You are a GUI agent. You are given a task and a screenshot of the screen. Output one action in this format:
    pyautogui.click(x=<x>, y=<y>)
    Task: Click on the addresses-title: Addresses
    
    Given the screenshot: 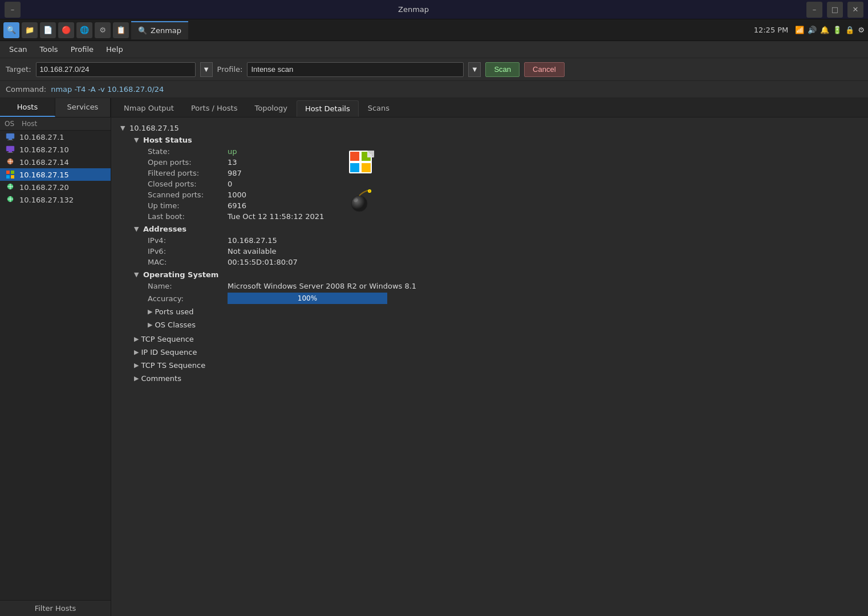 What is the action you would take?
    pyautogui.click(x=165, y=229)
    